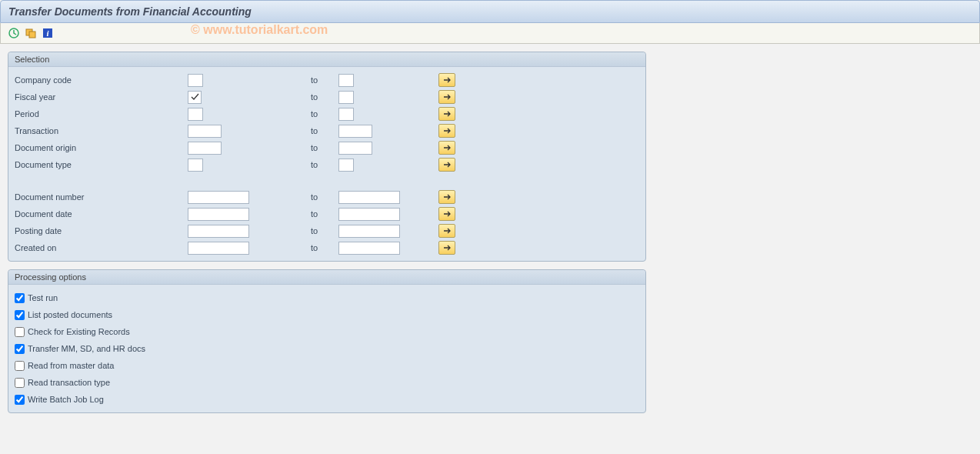 The height and width of the screenshot is (454, 980). I want to click on row-doc-type: Document type to, so click(327, 165).